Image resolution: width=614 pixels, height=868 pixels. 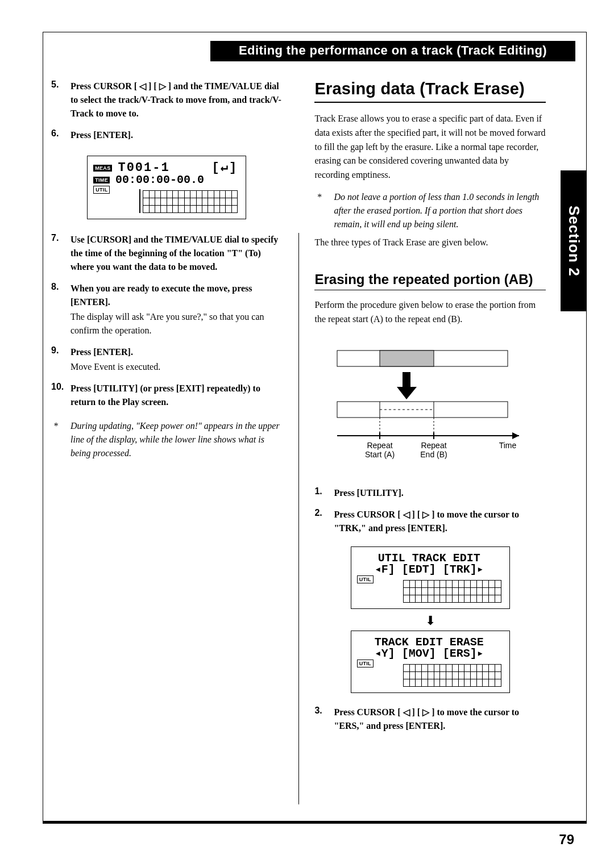 I want to click on step-1: 1. Press [UTILITY]., so click(x=430, y=493).